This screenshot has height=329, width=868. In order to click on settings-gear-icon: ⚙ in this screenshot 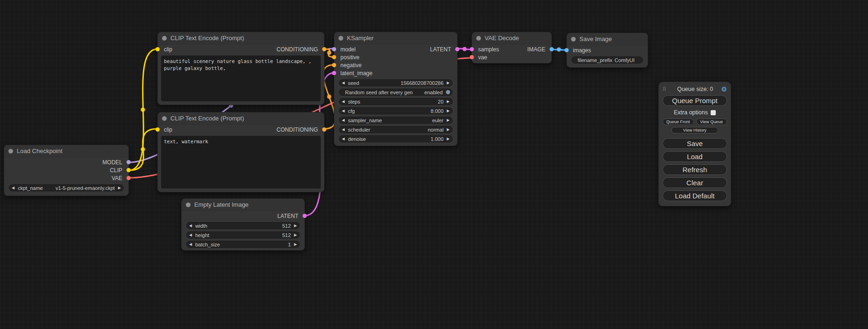, I will do `click(724, 89)`.